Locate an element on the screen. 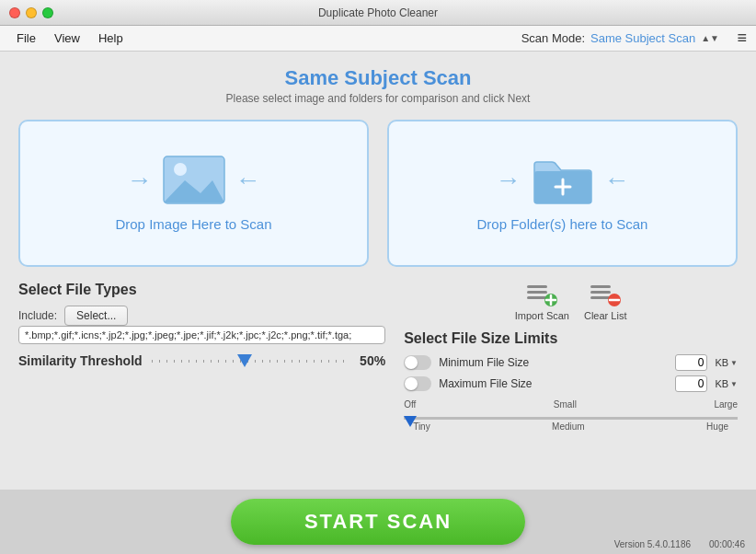 Image resolution: width=756 pixels, height=554 pixels. scan-mode-area: Scan Mode: Same Subject Scan ▲▼ is located at coordinates (620, 39).